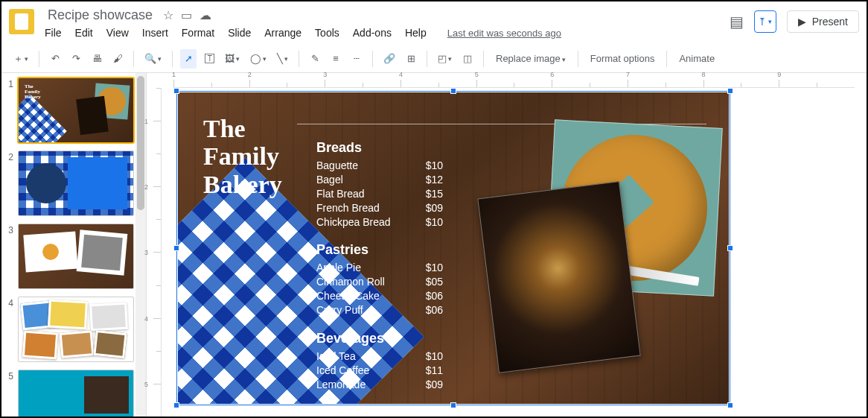 This screenshot has width=868, height=418. I want to click on share-button: ⤒▾, so click(765, 22).